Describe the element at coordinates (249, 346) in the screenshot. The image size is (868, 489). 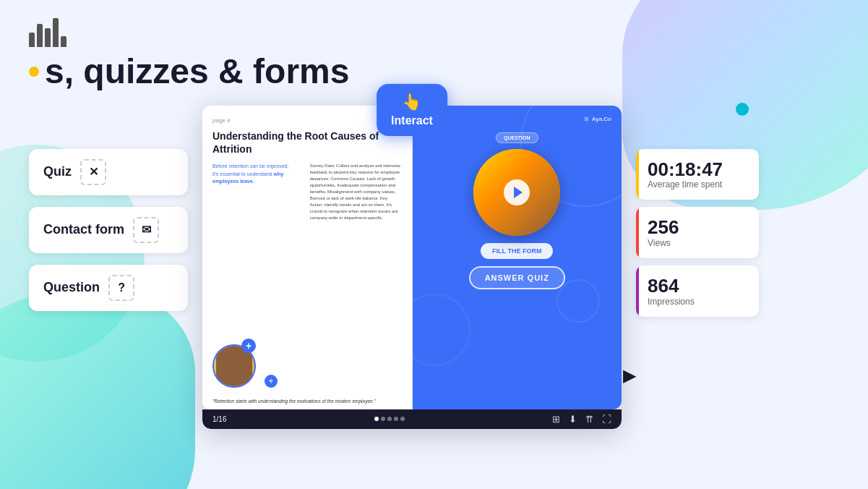
I see `add-button-top: +` at that location.